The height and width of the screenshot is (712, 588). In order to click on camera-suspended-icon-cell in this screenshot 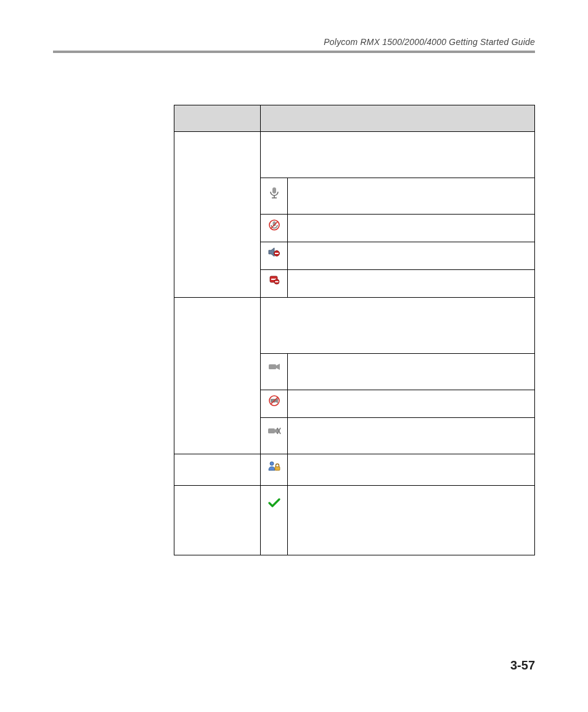, I will do `click(274, 436)`.